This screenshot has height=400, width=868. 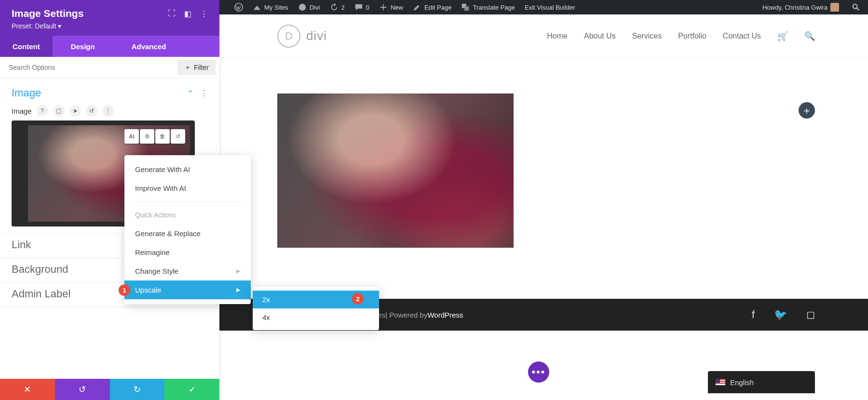 What do you see at coordinates (157, 271) in the screenshot?
I see `ai-change-style-label: Change Style` at bounding box center [157, 271].